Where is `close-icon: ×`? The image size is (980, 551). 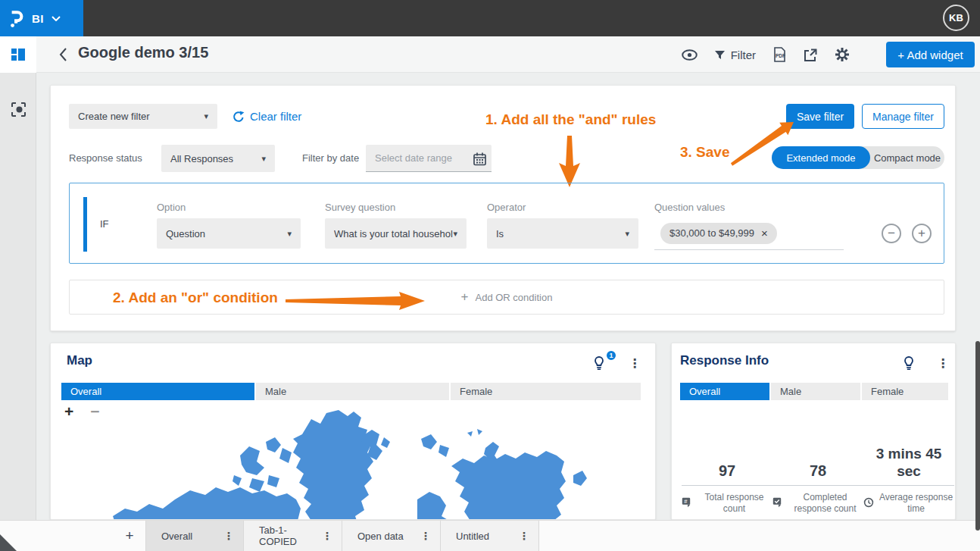 close-icon: × is located at coordinates (765, 233).